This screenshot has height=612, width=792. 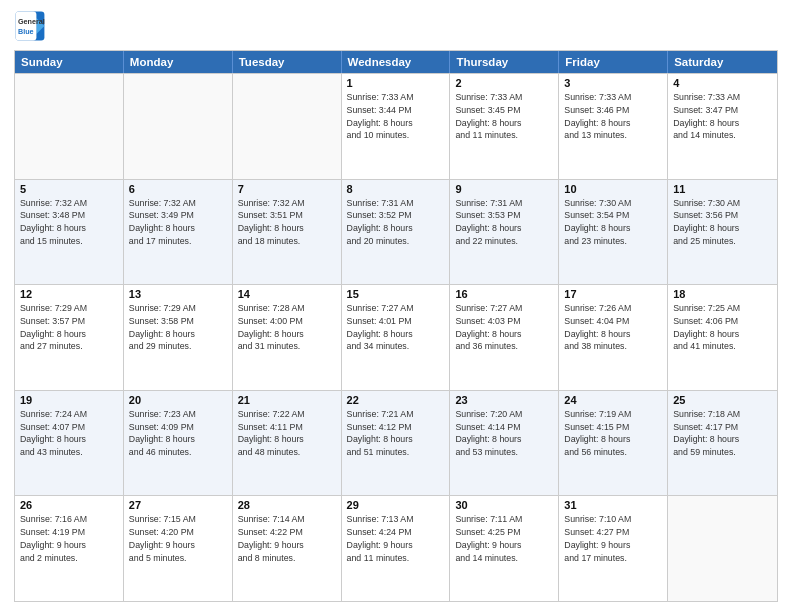 What do you see at coordinates (504, 294) in the screenshot?
I see `day-number: 16` at bounding box center [504, 294].